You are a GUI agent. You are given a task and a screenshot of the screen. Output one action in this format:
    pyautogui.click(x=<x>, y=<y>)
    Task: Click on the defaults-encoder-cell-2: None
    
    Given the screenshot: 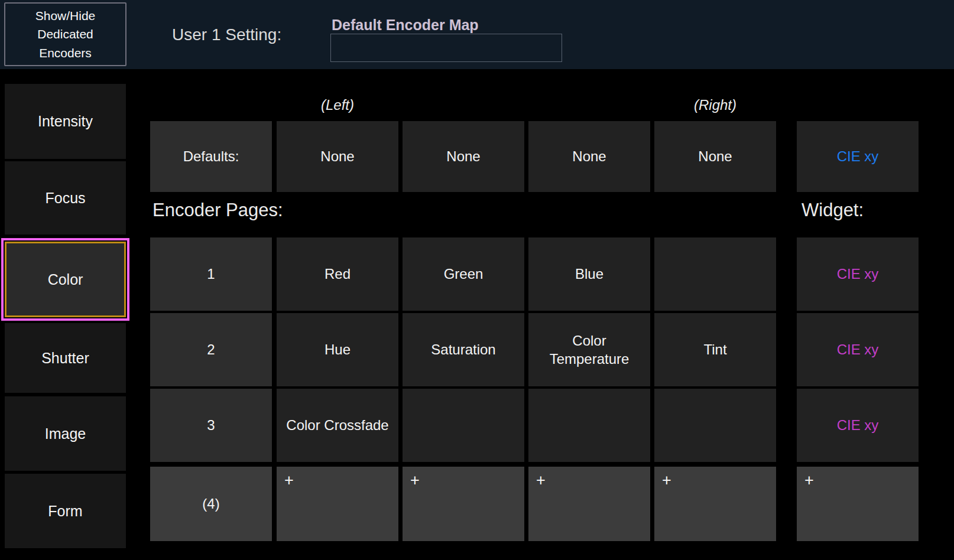 What is the action you would take?
    pyautogui.click(x=463, y=157)
    